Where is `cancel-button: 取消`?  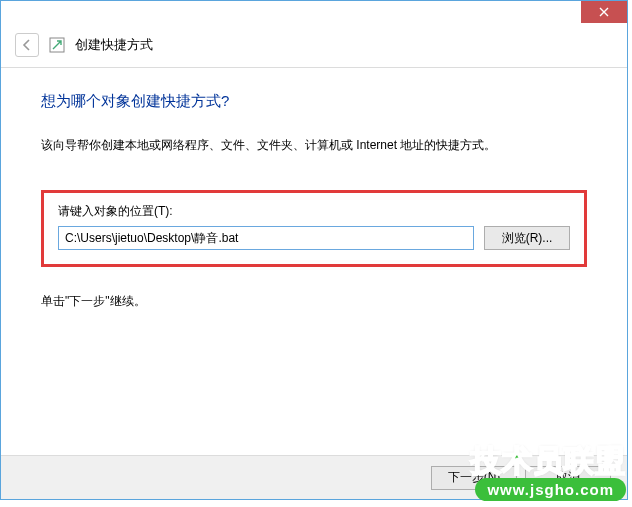 cancel-button: 取消 is located at coordinates (568, 478).